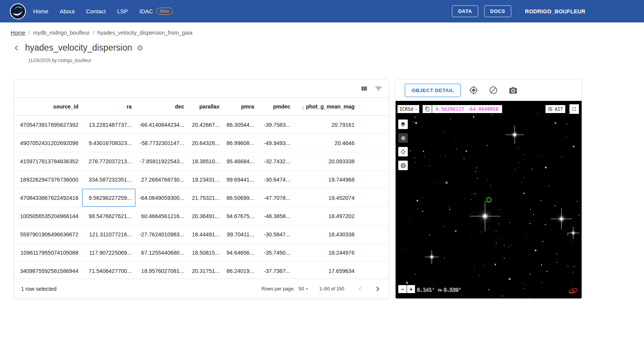 This screenshot has width=644, height=338. Describe the element at coordinates (109, 253) in the screenshot. I see `cell-ra: 117.907225069...` at that location.